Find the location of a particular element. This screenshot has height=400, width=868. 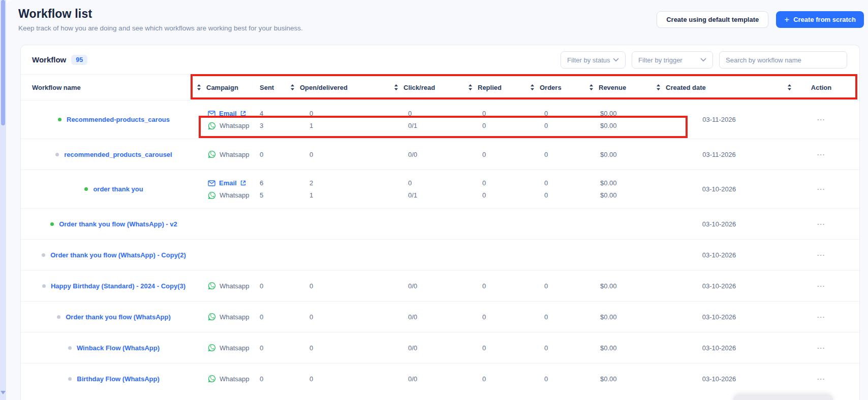

column-header-replied: Replied is located at coordinates (498, 87).